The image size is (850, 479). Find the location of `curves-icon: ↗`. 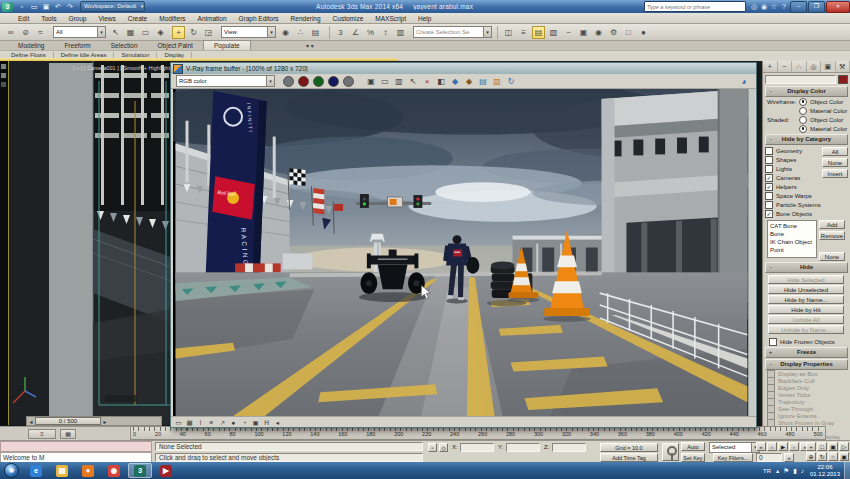

curves-icon: ↗ is located at coordinates (222, 422).